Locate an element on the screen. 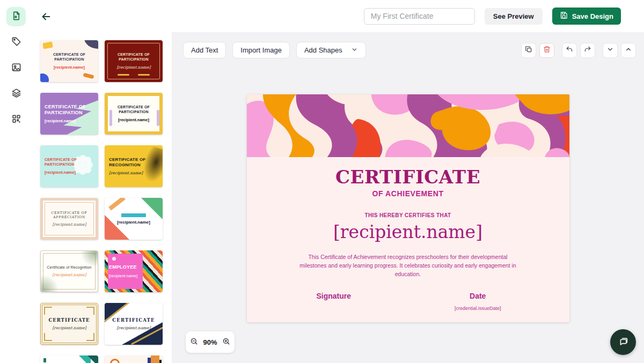 This screenshot has height=363, width=644. sidebar-item-layers is located at coordinates (16, 94).